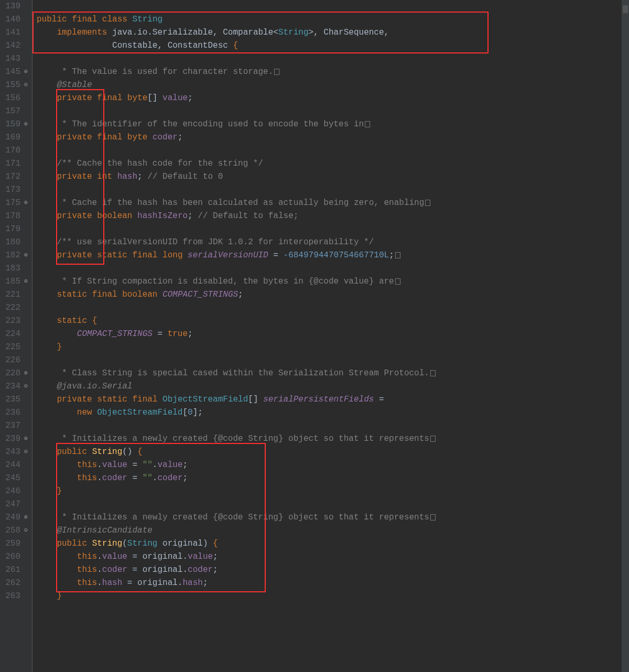  What do you see at coordinates (15, 361) in the screenshot?
I see `line-number: 226` at bounding box center [15, 361].